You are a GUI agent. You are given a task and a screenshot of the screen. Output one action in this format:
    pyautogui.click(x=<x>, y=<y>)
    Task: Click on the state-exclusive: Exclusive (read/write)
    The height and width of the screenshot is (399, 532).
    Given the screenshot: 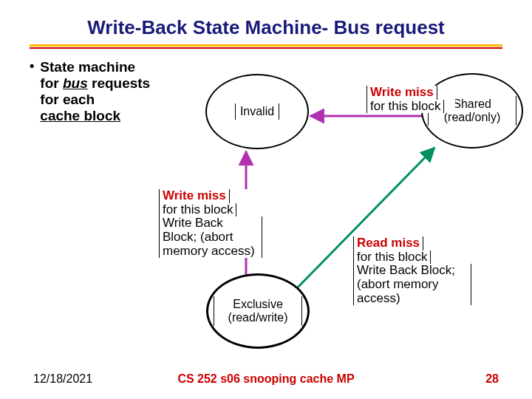 What is the action you would take?
    pyautogui.click(x=258, y=311)
    